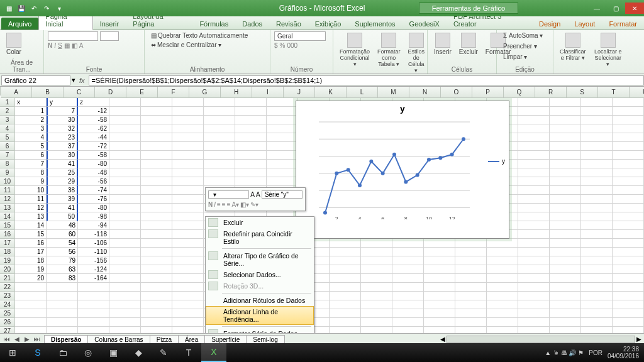  I want to click on row-header: 10, so click(8, 182).